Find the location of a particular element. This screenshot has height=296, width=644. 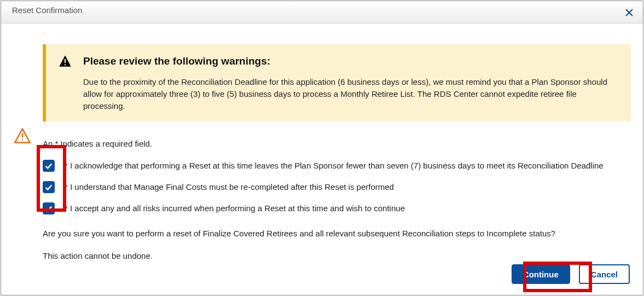

checkbox-understand is located at coordinates (49, 187).